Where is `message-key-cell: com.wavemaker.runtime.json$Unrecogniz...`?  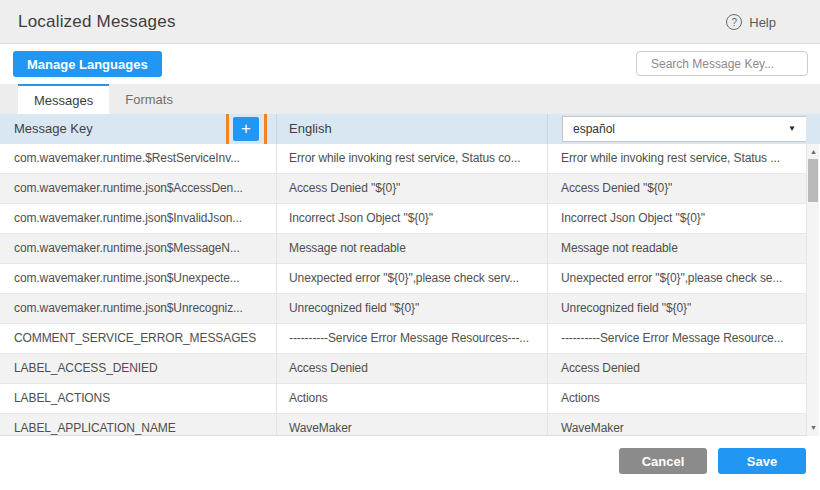
message-key-cell: com.wavemaker.runtime.json$Unrecogniz... is located at coordinates (138, 309).